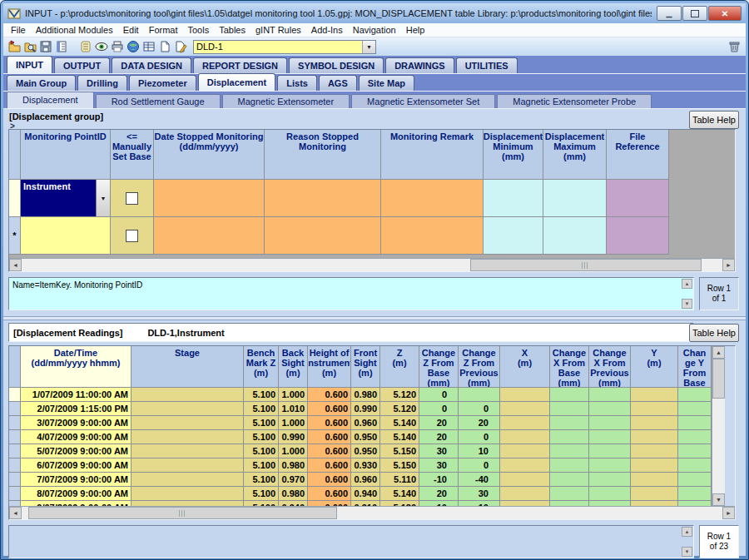  What do you see at coordinates (695, 13) in the screenshot?
I see `maximize-button` at bounding box center [695, 13].